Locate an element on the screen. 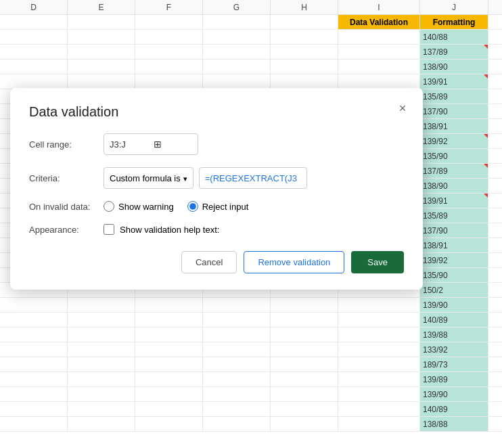  radio-group: Show warning Reject input is located at coordinates (176, 206).